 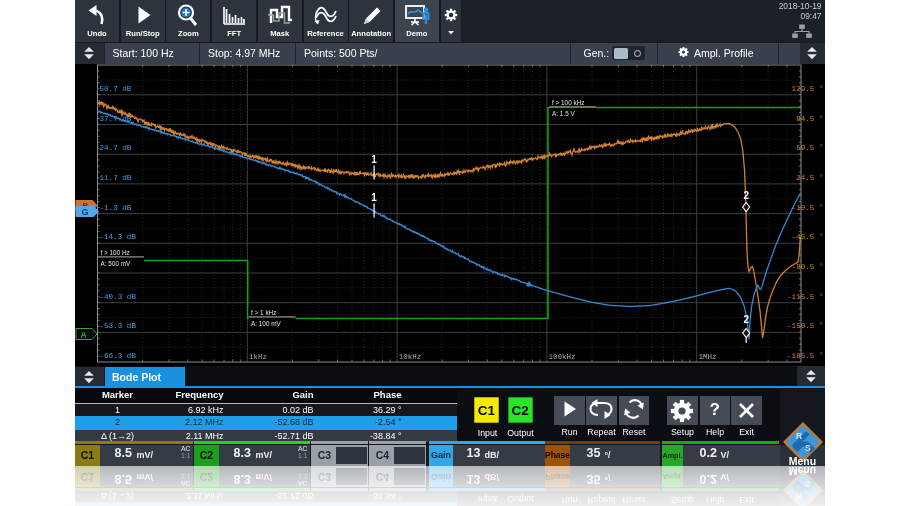 I want to click on svg-text: A: 500 mV, so click(x=116, y=264).